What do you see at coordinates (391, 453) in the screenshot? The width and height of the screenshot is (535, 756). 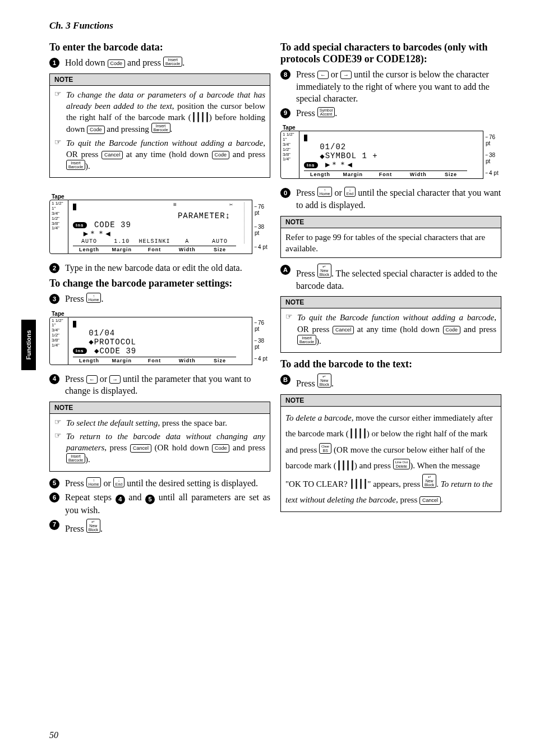 I see `note-box-5: NOTE To delete a barcode, move the curso…` at bounding box center [391, 453].